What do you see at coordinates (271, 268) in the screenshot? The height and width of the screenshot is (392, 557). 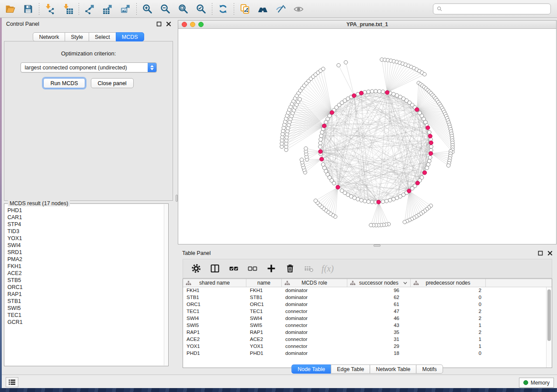 I see `add-column-icon` at bounding box center [271, 268].